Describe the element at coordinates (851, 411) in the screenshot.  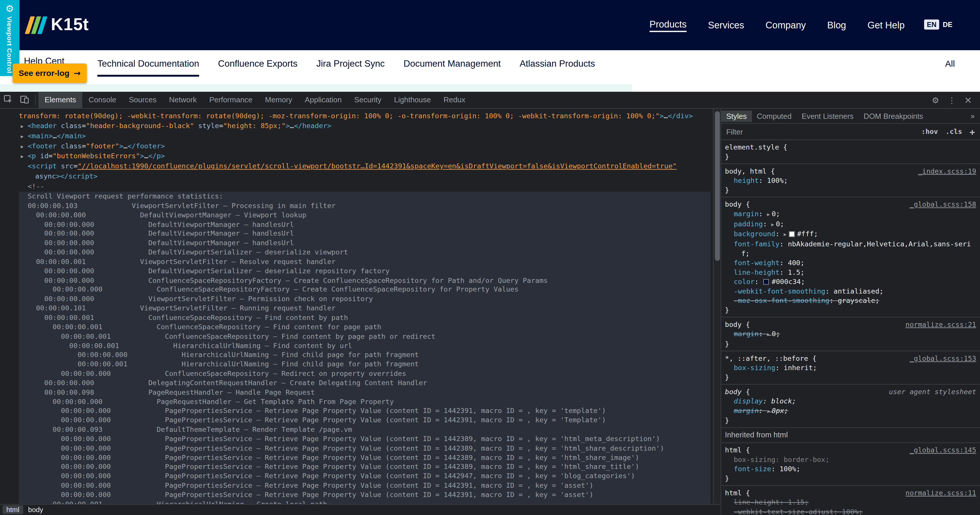
I see `css-property: margin: ▸ 8px;` at that location.